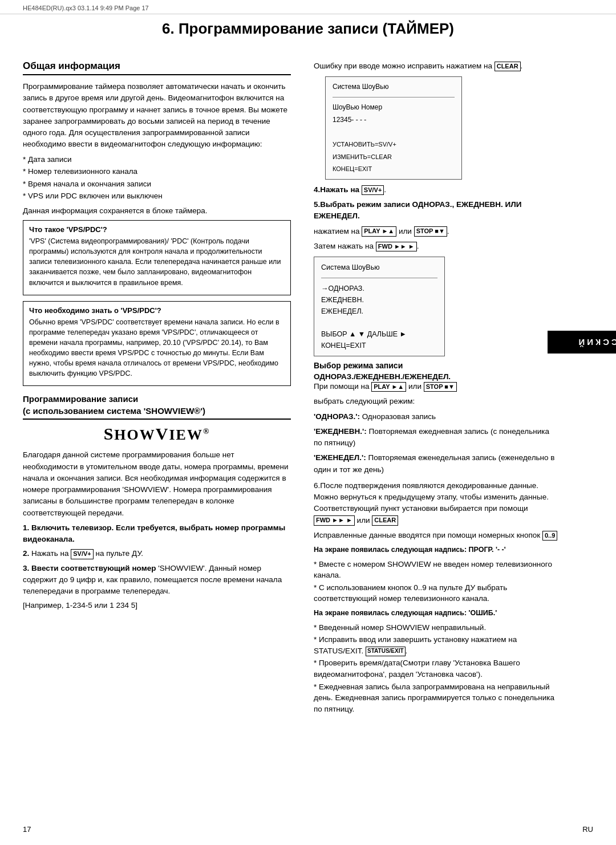 This screenshot has width=616, height=845. I want to click on screen2-line3: ЕЖЕНЕДЕЛ., so click(379, 311).